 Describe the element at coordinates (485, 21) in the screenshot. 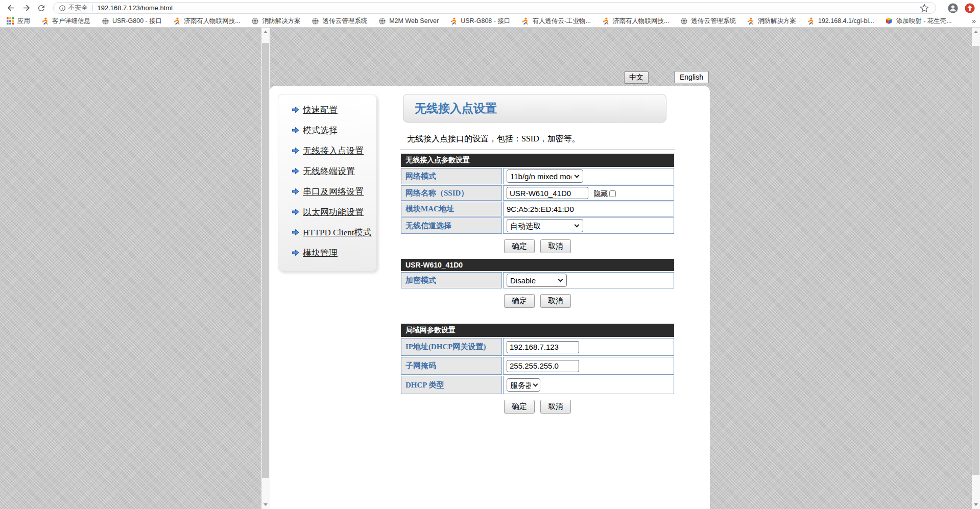

I see `bookmark-label: USR-G808 - 接口` at that location.